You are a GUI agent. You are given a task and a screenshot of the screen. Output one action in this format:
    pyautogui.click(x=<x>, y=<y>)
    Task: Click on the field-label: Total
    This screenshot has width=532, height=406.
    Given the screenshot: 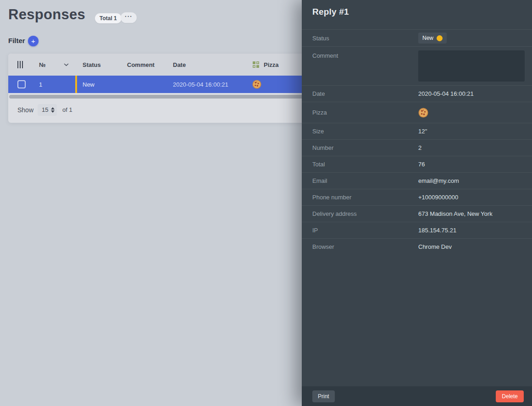 What is the action you would take?
    pyautogui.click(x=365, y=164)
    